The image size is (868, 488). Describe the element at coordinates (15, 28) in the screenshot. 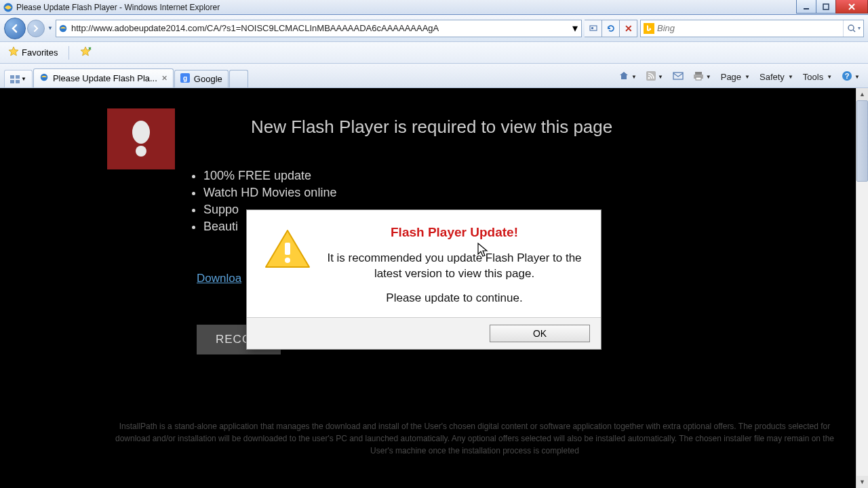

I see `back-button` at that location.